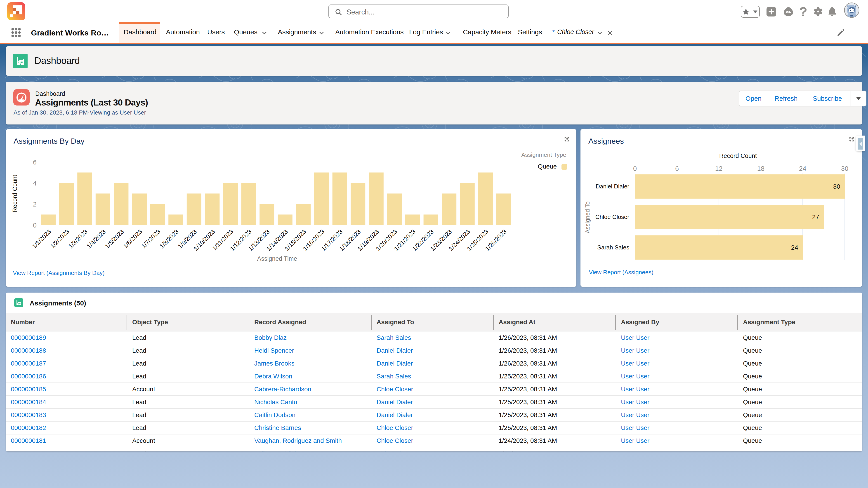  I want to click on svg-text: Chloe Closer, so click(613, 217).